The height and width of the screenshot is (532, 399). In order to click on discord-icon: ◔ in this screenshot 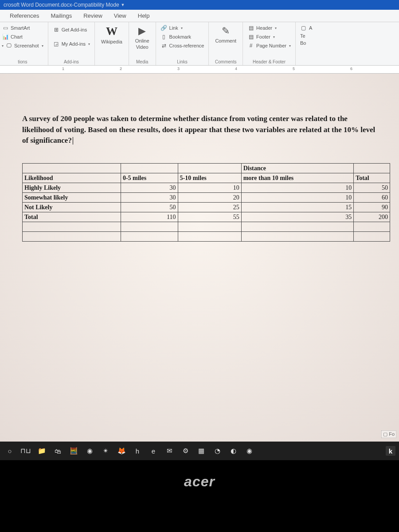, I will do `click(217, 451)`.